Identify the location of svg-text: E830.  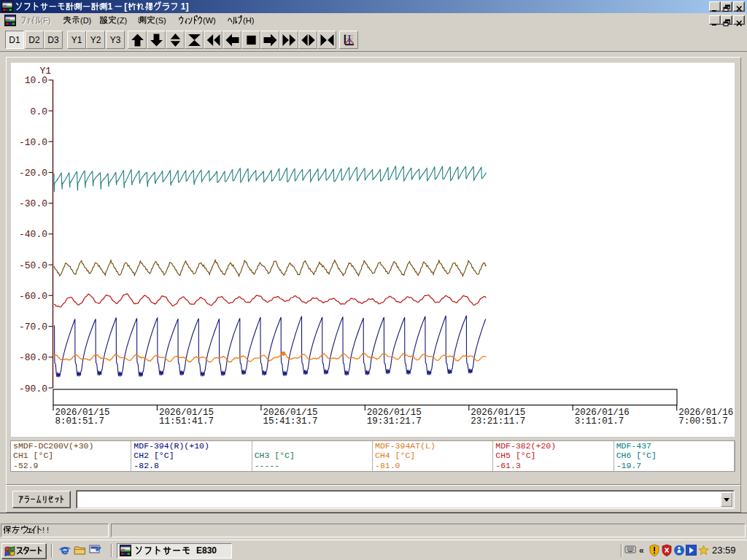
(206, 551).